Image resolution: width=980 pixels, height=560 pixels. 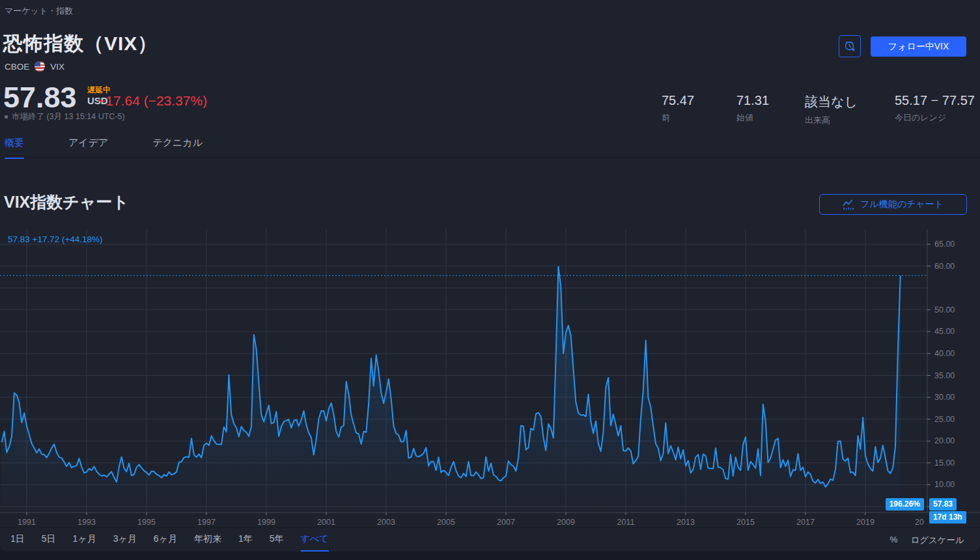 What do you see at coordinates (686, 522) in the screenshot?
I see `svg-text: 2013` at bounding box center [686, 522].